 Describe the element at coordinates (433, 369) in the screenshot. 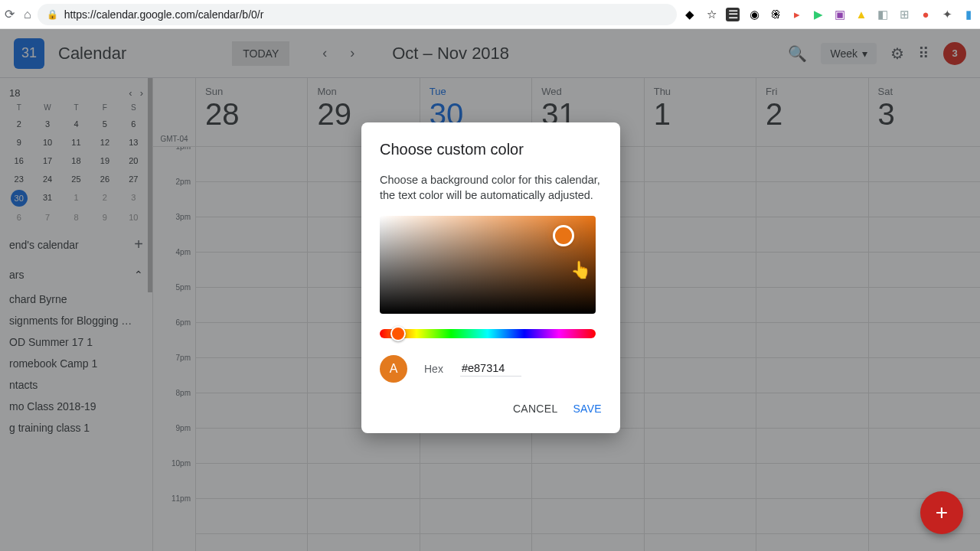

I see `hex-label: Hex` at that location.